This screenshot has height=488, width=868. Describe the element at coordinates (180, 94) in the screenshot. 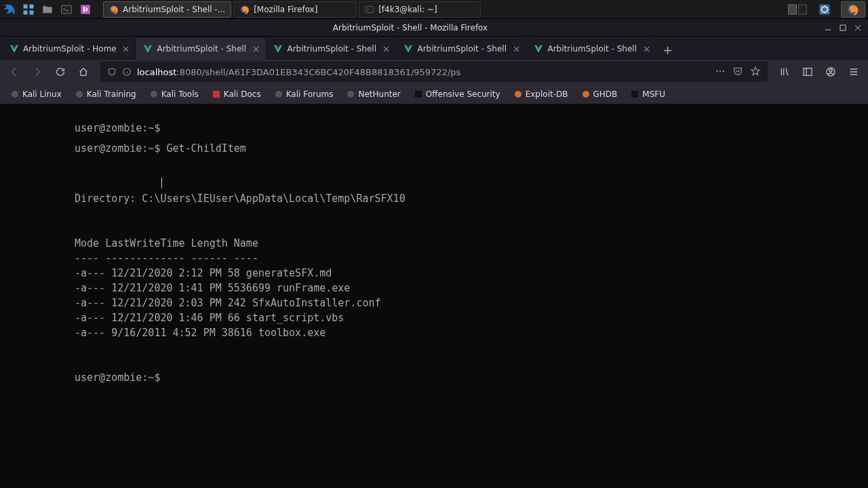

I see `bookmark-label: Kali Tools` at that location.